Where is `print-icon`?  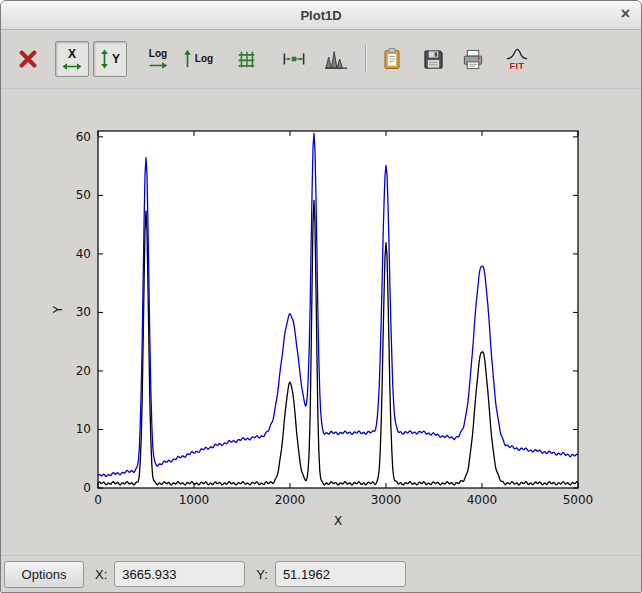
print-icon is located at coordinates (473, 60).